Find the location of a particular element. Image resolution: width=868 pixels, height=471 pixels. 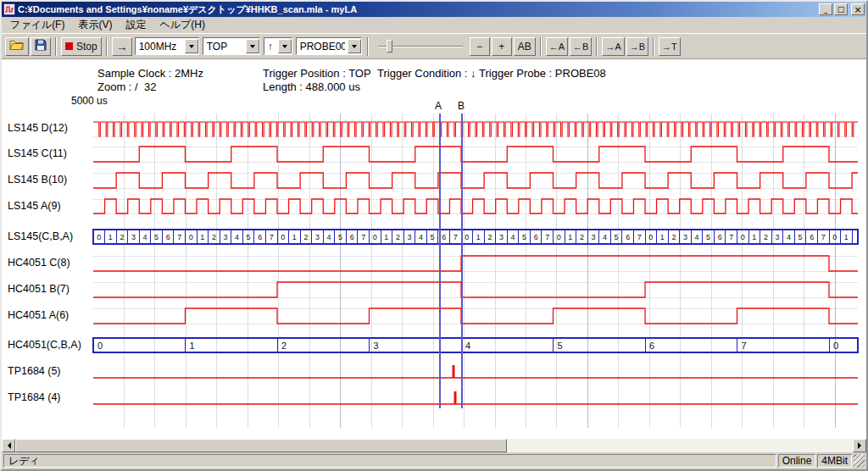

channel-label-ls145-bus: LS145(C,B,A) is located at coordinates (41, 236).